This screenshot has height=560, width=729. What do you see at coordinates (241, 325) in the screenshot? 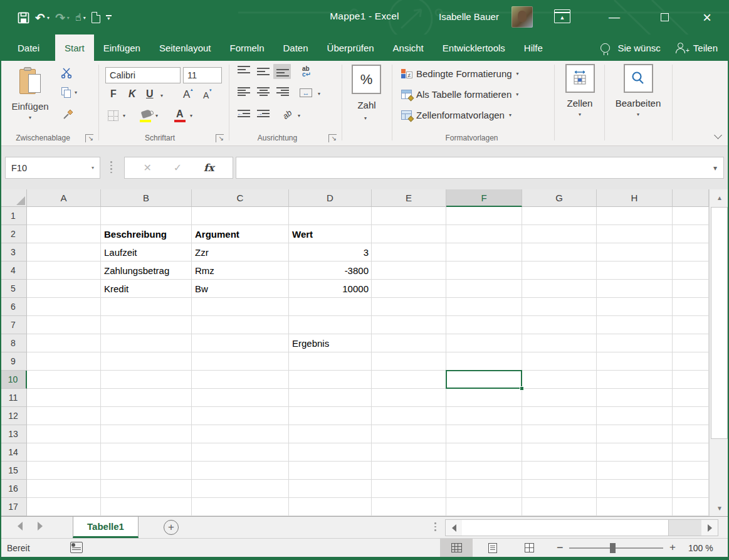
I see `cell-C7` at bounding box center [241, 325].